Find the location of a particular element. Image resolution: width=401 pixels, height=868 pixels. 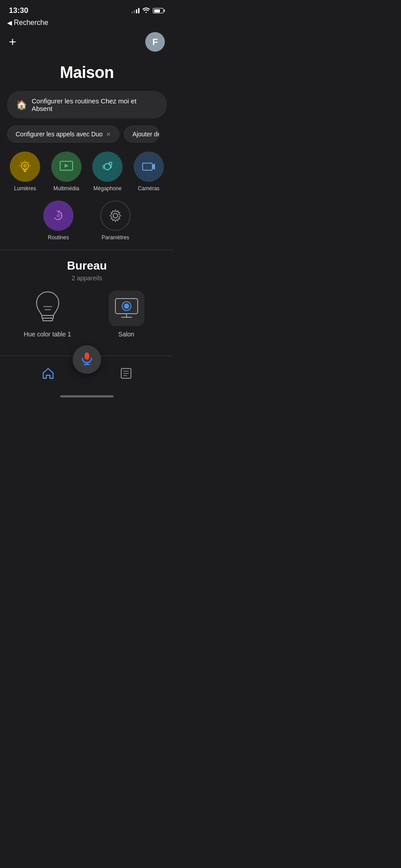

chip-row: Configurer les appels avec Duo ✕ Ajouter… is located at coordinates (87, 139).